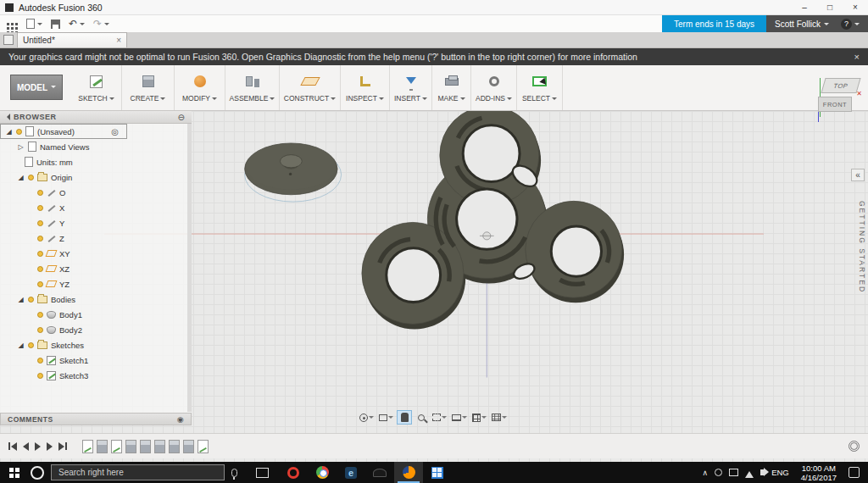  Describe the element at coordinates (74, 361) in the screenshot. I see `tree-item-label: Sketch1` at that location.